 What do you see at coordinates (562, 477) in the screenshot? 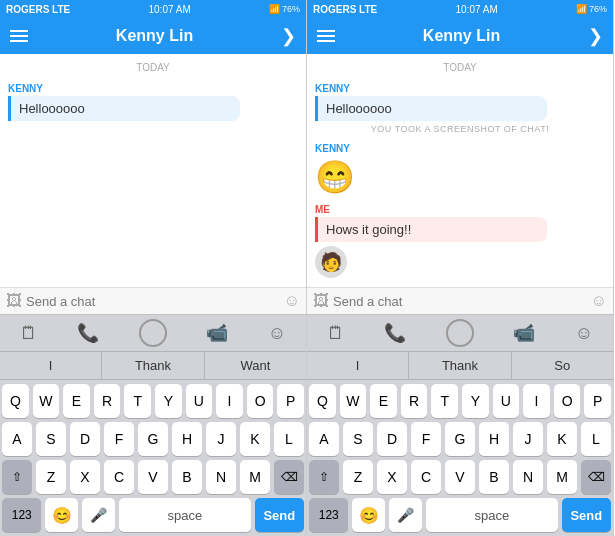
I see `key-M-right: M` at bounding box center [562, 477].